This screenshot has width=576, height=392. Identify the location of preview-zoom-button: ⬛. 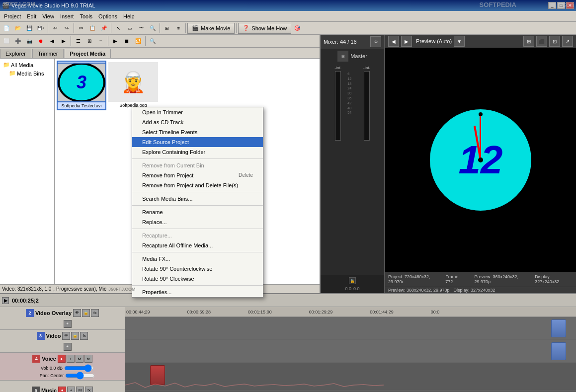
(542, 41).